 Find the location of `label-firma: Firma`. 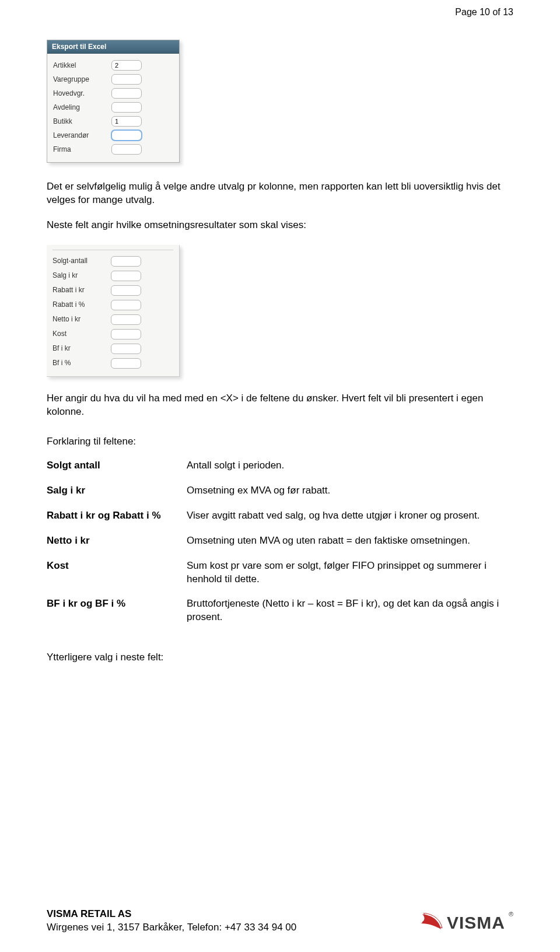

label-firma: Firma is located at coordinates (82, 149).